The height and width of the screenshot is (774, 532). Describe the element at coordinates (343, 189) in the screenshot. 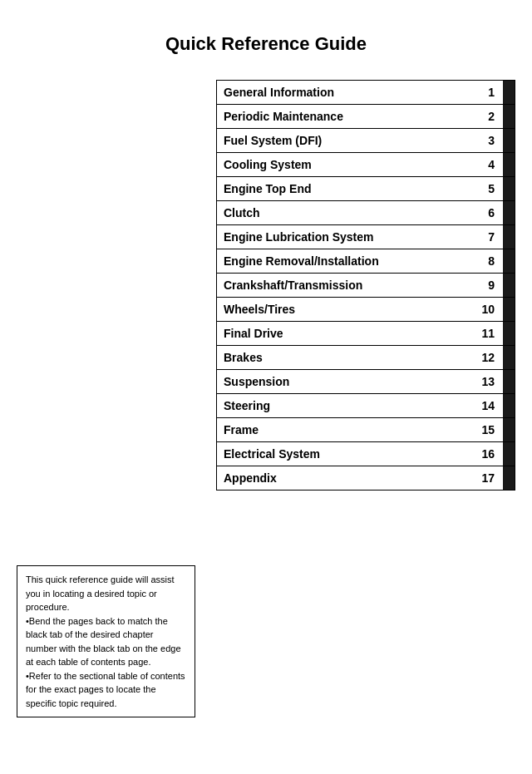

I see `toc-label: Engine Top End` at that location.